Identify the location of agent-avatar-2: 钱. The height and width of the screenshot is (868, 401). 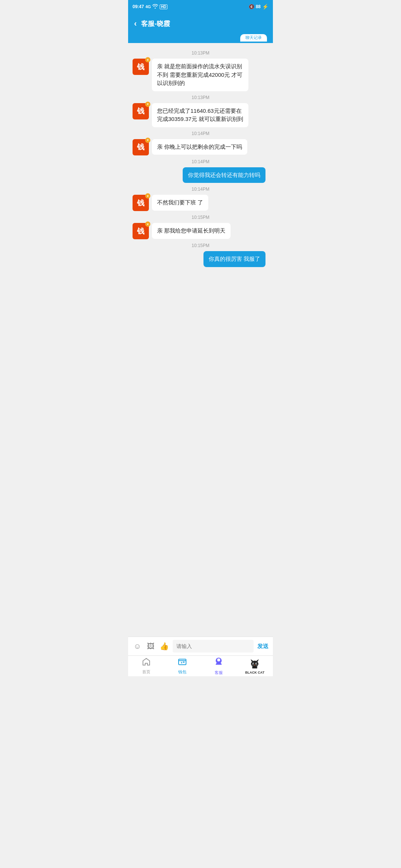
(141, 111).